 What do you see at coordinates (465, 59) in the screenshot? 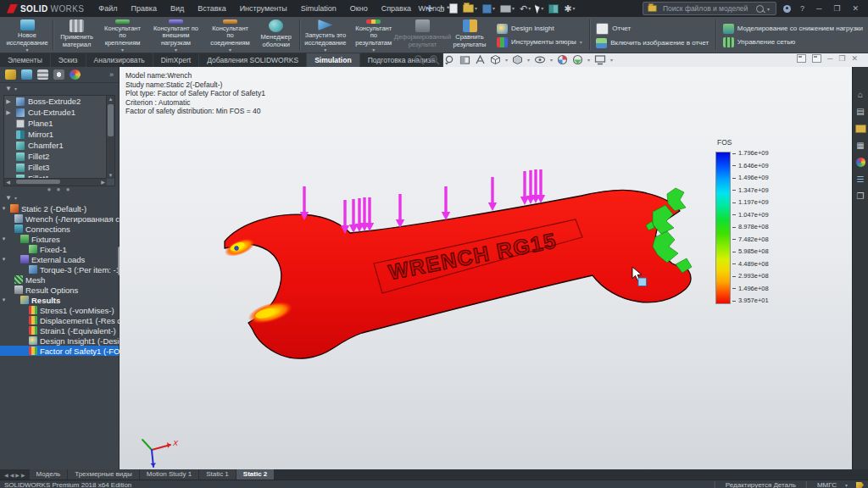
I see `section-view-icon` at bounding box center [465, 59].